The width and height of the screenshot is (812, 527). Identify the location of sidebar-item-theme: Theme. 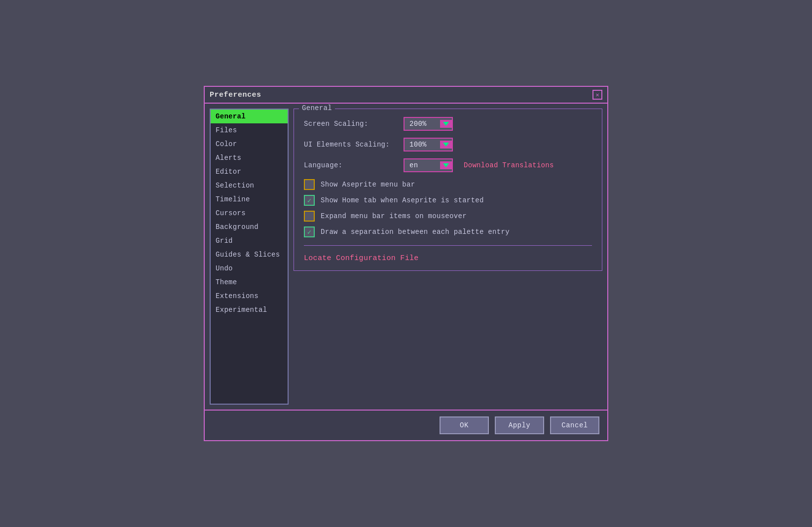
(249, 282).